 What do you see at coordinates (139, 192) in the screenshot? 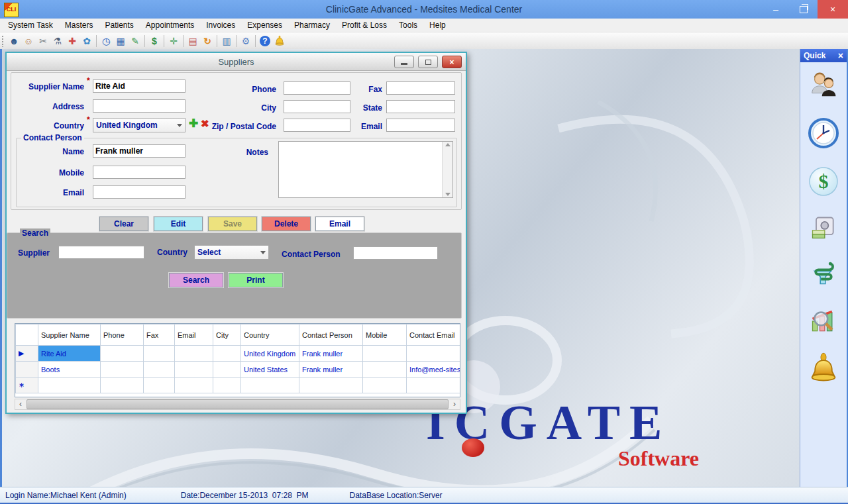
I see `contact-email-input` at bounding box center [139, 192].